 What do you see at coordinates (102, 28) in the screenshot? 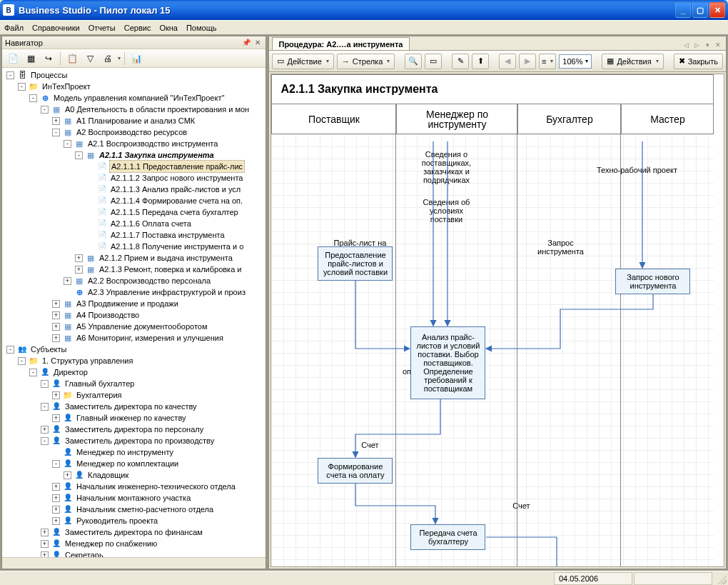
I see `menu-Отчеты: Отчеты` at bounding box center [102, 28].